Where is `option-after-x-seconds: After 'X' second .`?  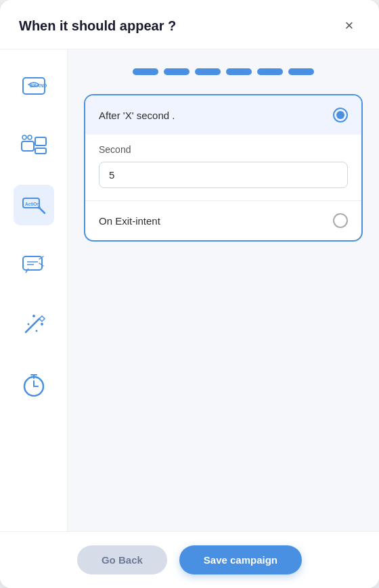 option-after-x-seconds: After 'X' second . is located at coordinates (223, 115).